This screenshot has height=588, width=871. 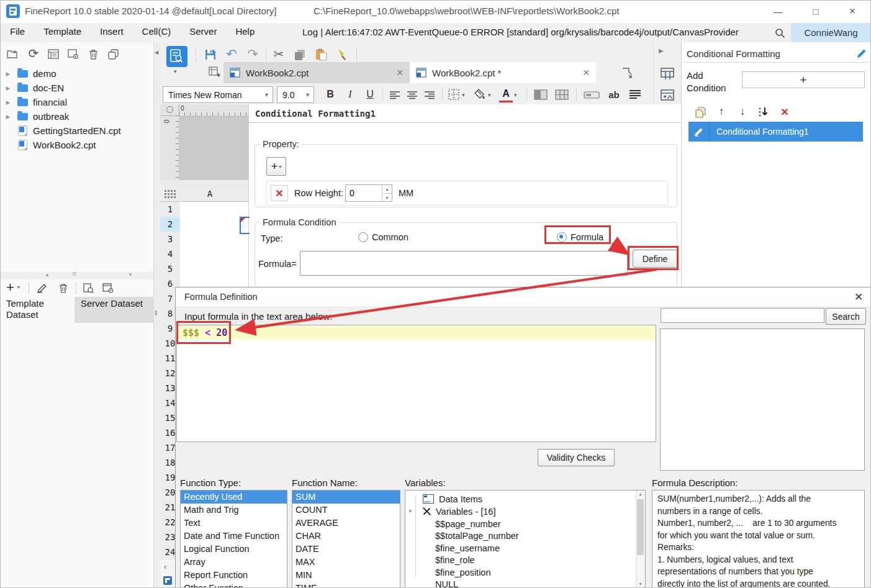 What do you see at coordinates (416, 333) in the screenshot?
I see `formula-line: $$$ < 20` at bounding box center [416, 333].